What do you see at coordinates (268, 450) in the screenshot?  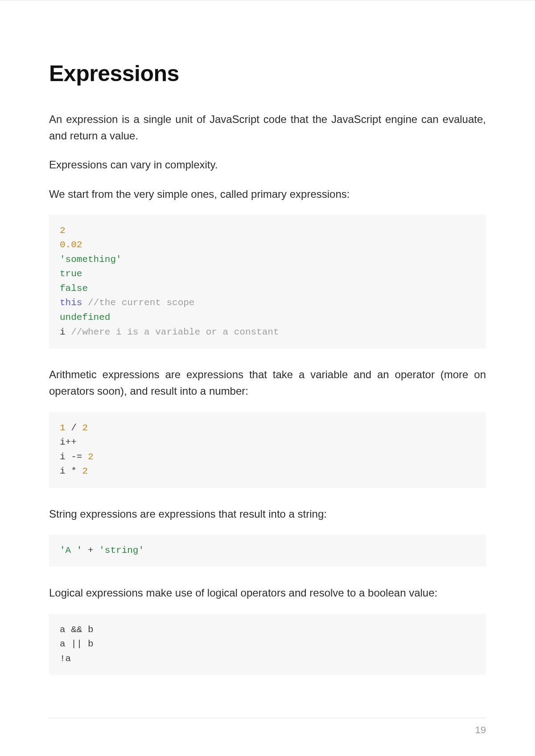 I see `code-block-arithmetic-expressions: 1 / 2 i++ i -= 2 i * 2` at bounding box center [268, 450].